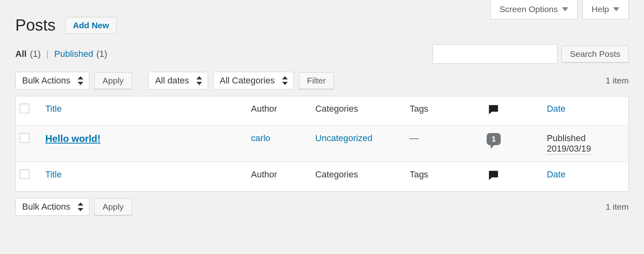  I want to click on search-posts-button: Search Posts, so click(595, 54).